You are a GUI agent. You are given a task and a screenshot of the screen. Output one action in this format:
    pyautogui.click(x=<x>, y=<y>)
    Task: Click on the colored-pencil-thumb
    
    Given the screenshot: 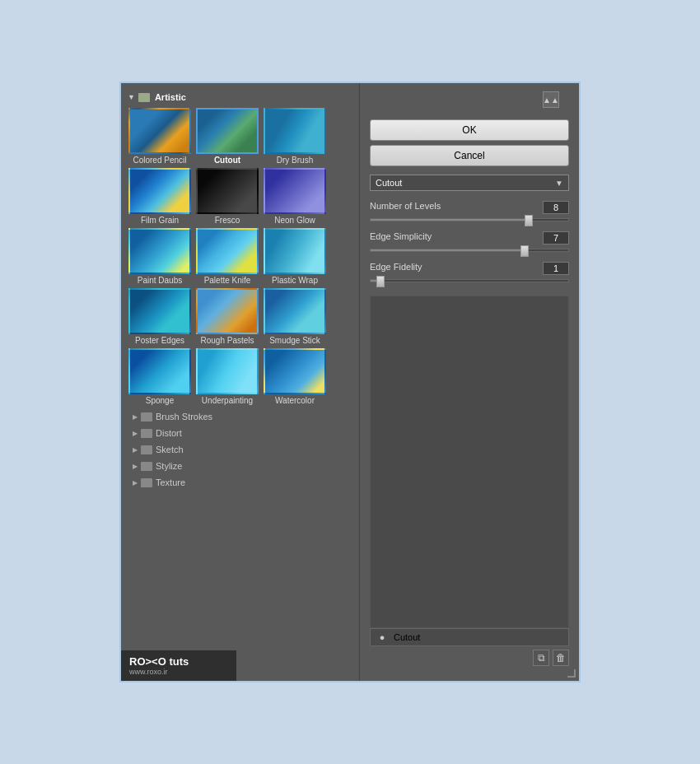 What is the action you would take?
    pyautogui.click(x=160, y=131)
    